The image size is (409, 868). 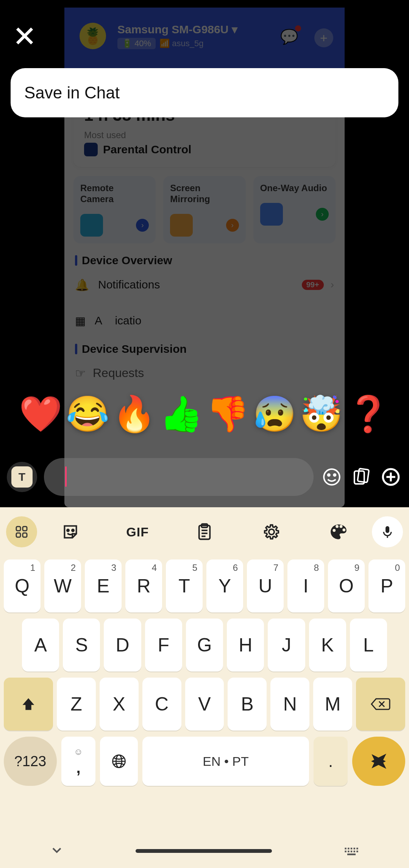 I want to click on key-m: M, so click(x=333, y=704).